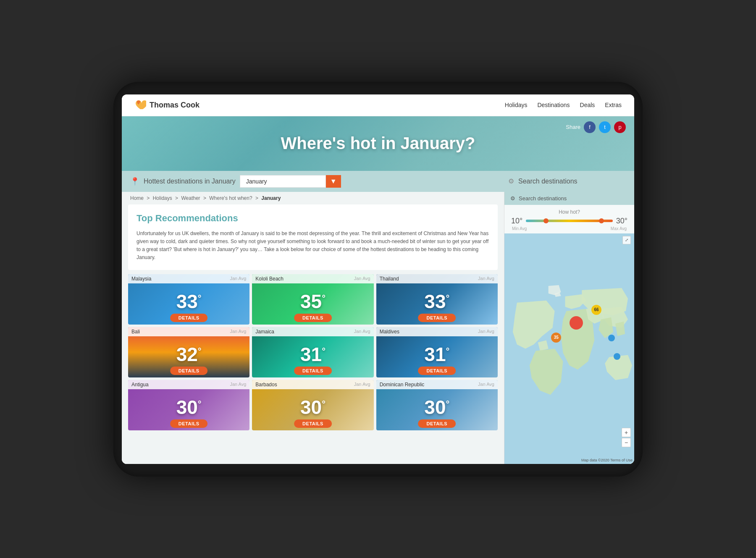 This screenshot has width=756, height=558. What do you see at coordinates (627, 240) in the screenshot?
I see `map-fullscreen-button: ⤢` at bounding box center [627, 240].